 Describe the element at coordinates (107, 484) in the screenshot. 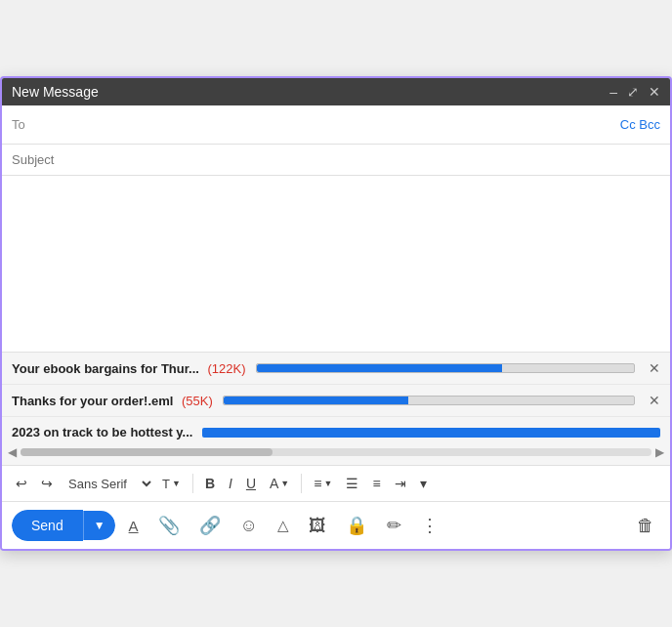

I see `font-family-select: Sans Serif Serif Monospace` at that location.